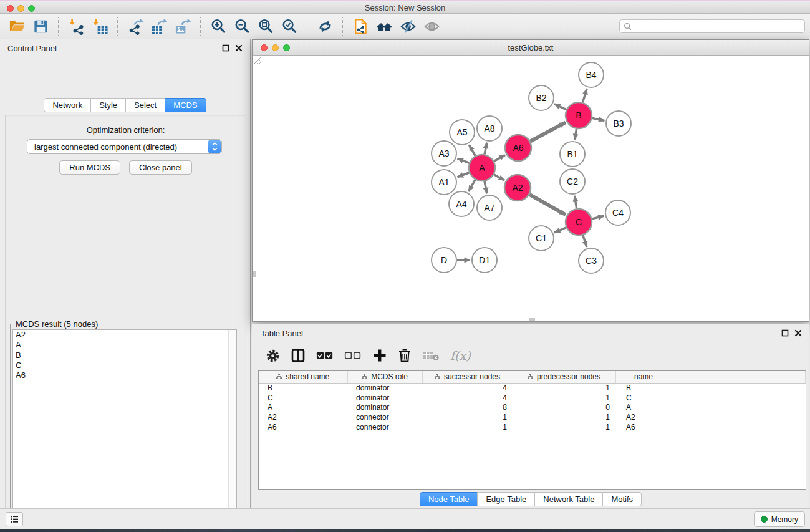 The width and height of the screenshot is (810, 532). What do you see at coordinates (125, 335) in the screenshot?
I see `mcds-result-item: A2` at bounding box center [125, 335].